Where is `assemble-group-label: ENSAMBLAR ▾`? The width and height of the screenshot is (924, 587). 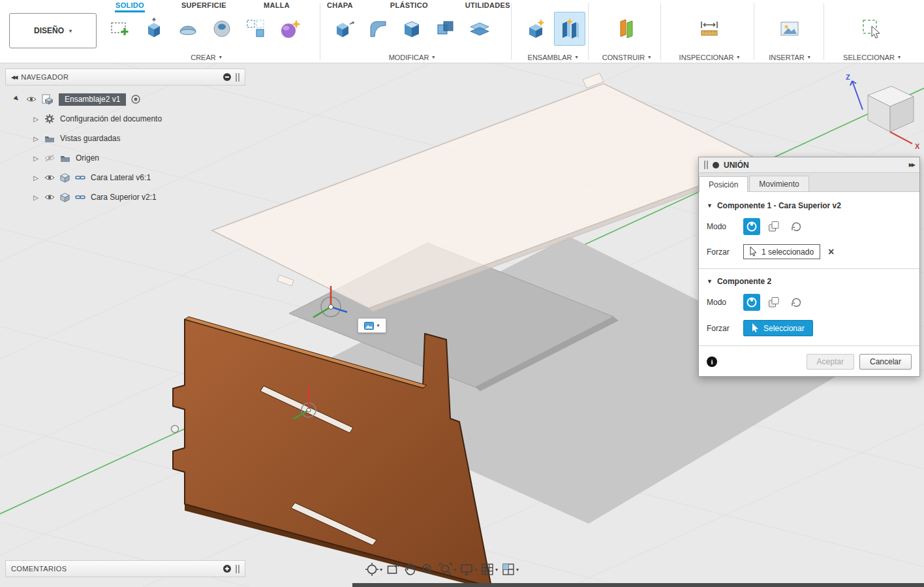 assemble-group-label: ENSAMBLAR ▾ is located at coordinates (553, 57).